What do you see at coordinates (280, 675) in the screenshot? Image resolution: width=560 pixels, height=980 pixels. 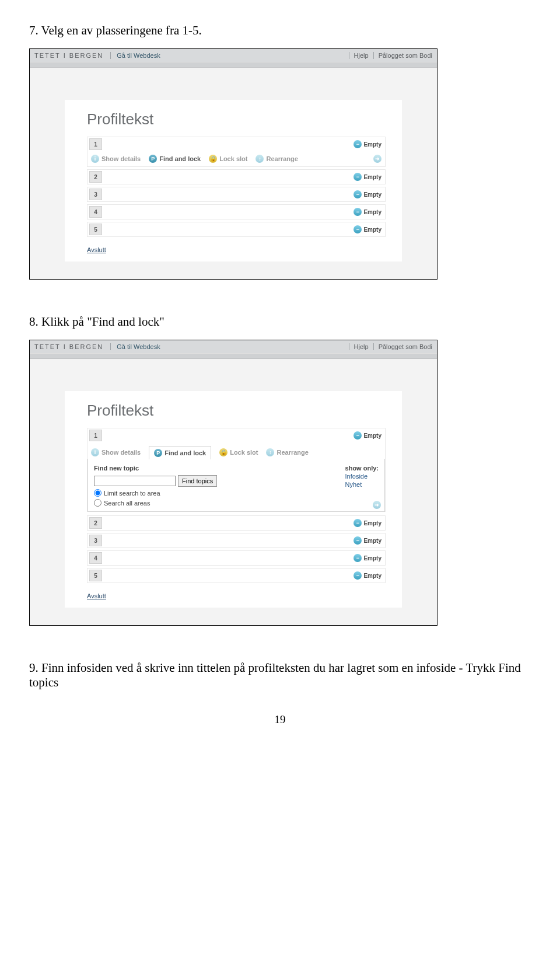 I see `instruction-9: 9. Finn infosiden ved å skrive inn titte…` at bounding box center [280, 675].